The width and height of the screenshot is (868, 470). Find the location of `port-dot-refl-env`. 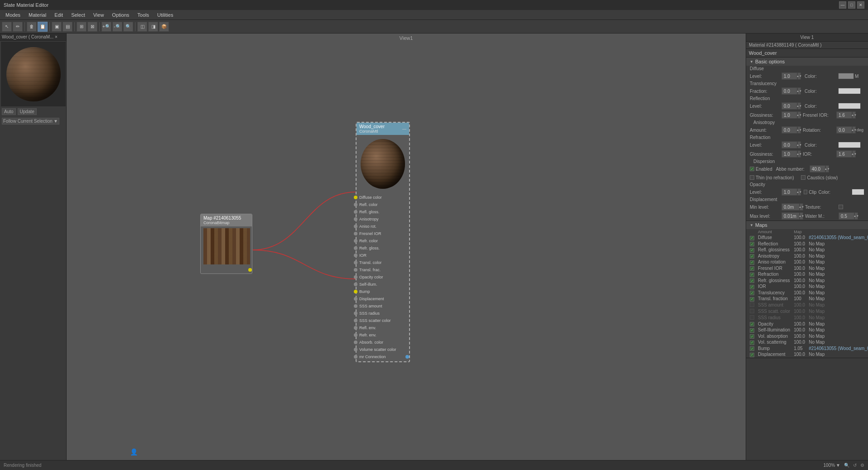

port-dot-refl-env is located at coordinates (356, 328).